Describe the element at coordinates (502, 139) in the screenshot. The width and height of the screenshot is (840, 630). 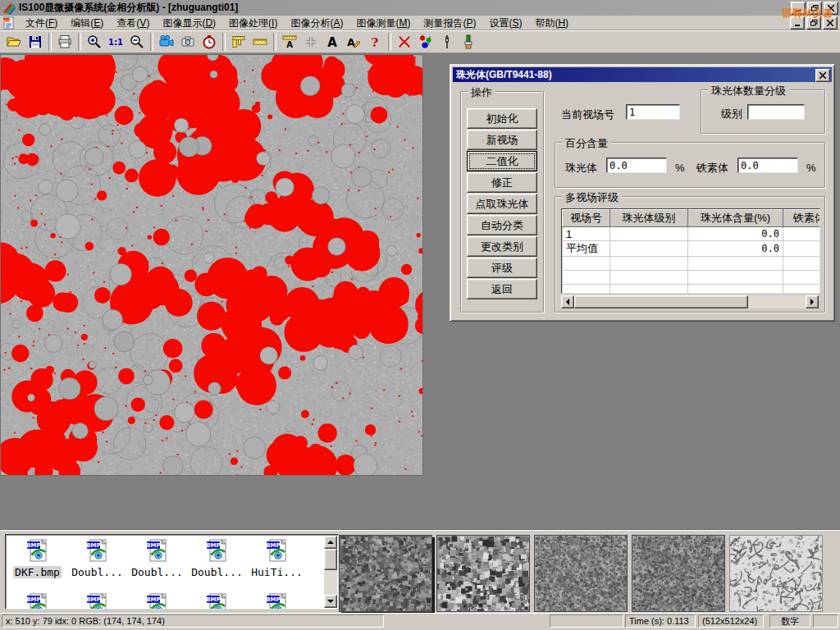
I see `op-button-2: 新视场` at that location.